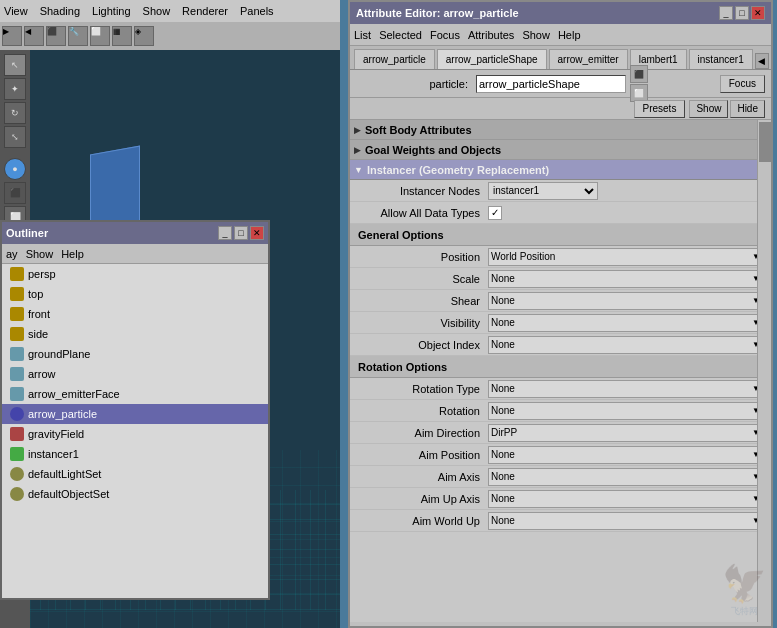 Image resolution: width=777 pixels, height=628 pixels. I want to click on toolbar-icon-2: ◀, so click(34, 36).